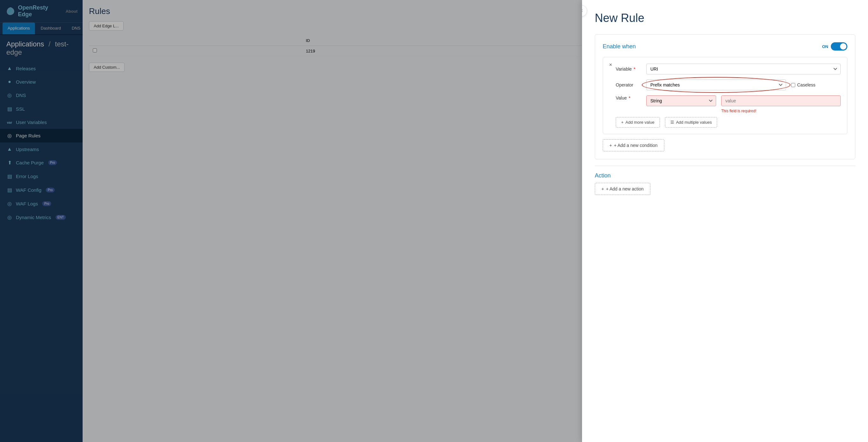  I want to click on value-required-mark: *, so click(629, 98).